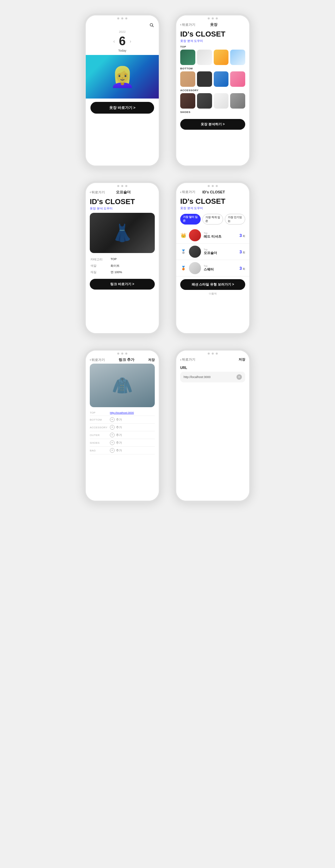 The image size is (335, 868). Describe the element at coordinates (239, 377) in the screenshot. I see `url-clear-button: ✕` at that location.